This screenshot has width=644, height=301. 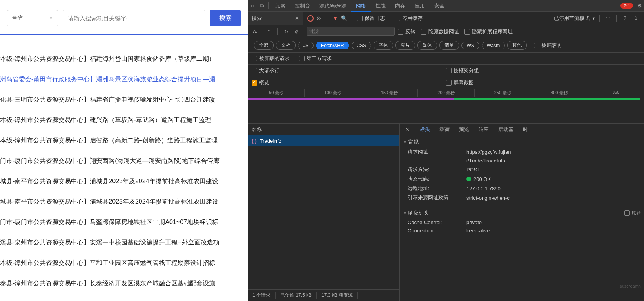 What do you see at coordinates (506, 130) in the screenshot?
I see `detail-tab: 启动器` at bounding box center [506, 130].